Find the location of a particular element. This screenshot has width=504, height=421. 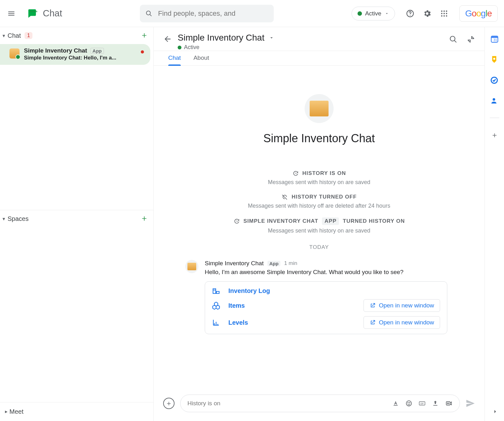

add-attachment-button: ＋ is located at coordinates (169, 403).